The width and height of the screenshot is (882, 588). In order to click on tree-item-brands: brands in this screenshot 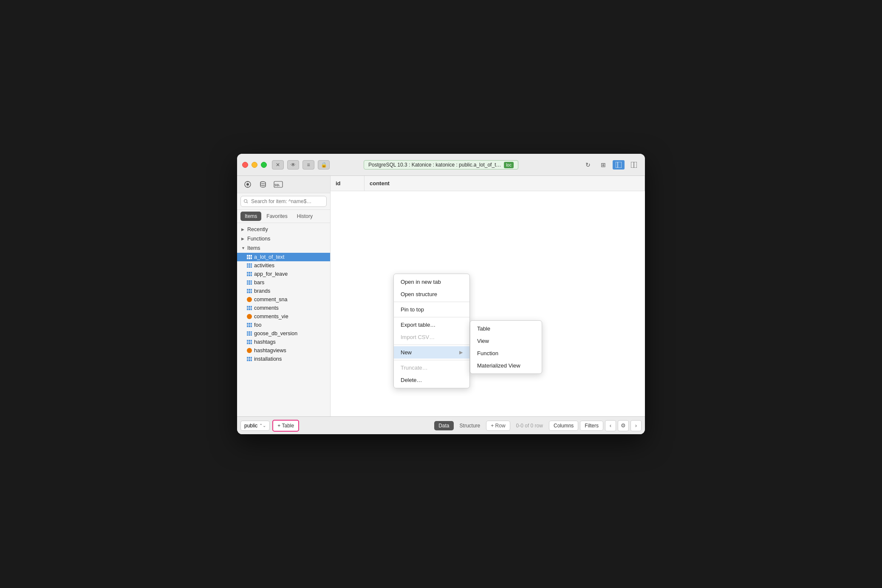, I will do `click(284, 291)`.